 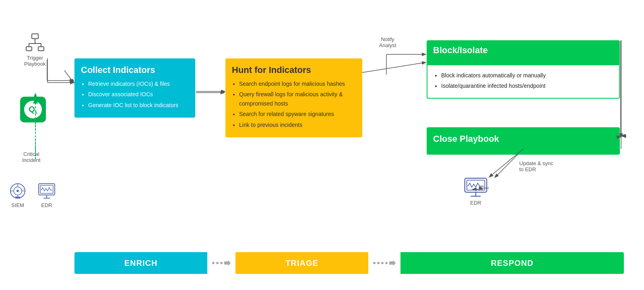 What do you see at coordinates (221, 263) in the screenshot?
I see `dot3` at bounding box center [221, 263].